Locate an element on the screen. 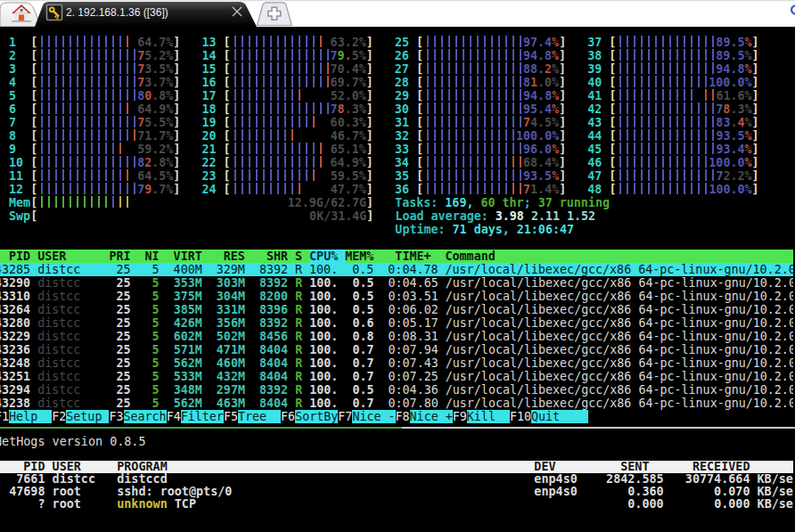 Image resolution: width=795 pixels, height=532 pixels. svg-text: 2. 192.168.1.36 ([36]) is located at coordinates (118, 12).